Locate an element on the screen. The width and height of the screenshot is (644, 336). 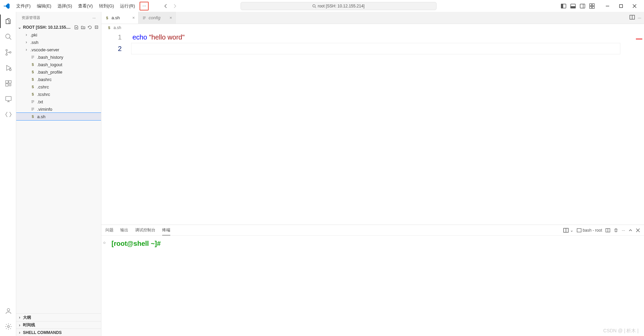
activity-settings is located at coordinates (8, 327).